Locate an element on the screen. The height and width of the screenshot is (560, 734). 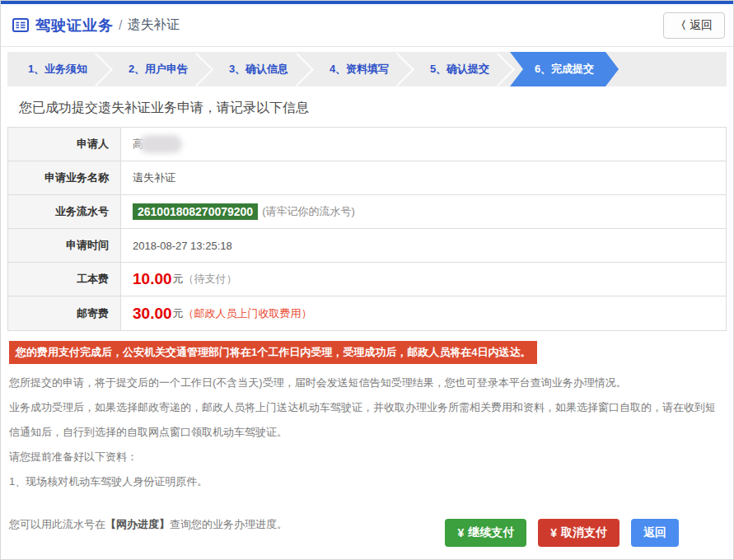
step-5-confirm-submit: 5、确认提交 is located at coordinates (460, 69).